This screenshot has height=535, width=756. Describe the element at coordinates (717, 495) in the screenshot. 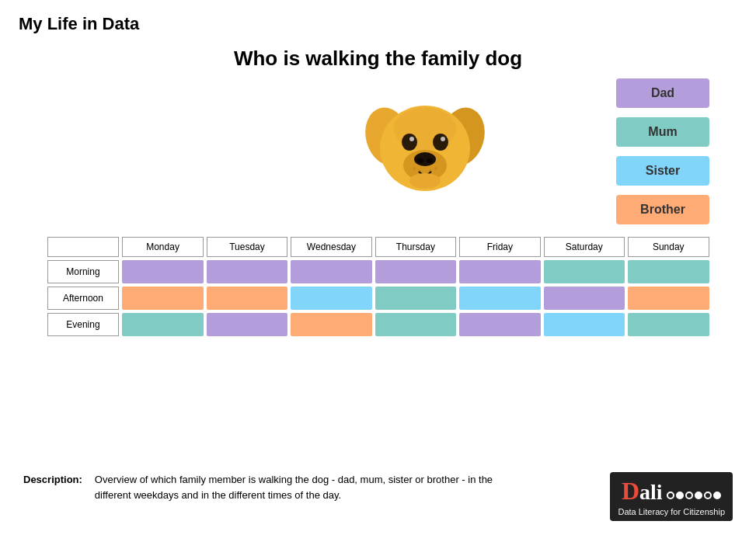

I see `dot6` at that location.